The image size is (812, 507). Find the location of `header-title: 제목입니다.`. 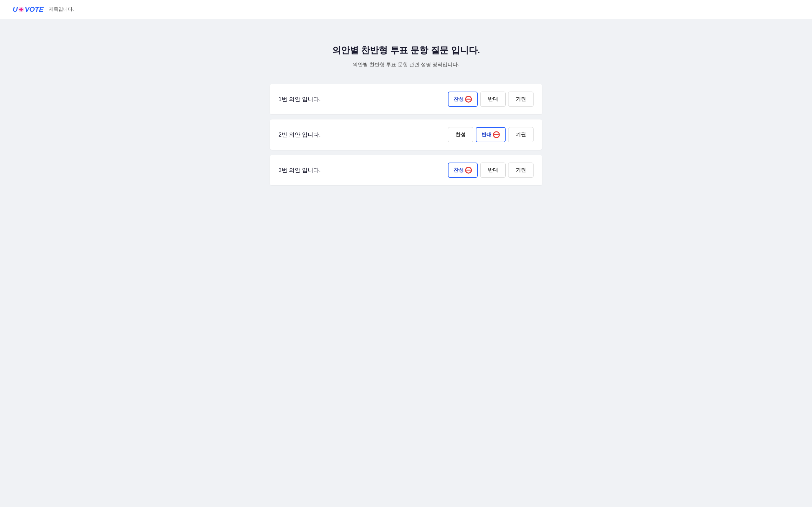

header-title: 제목입니다. is located at coordinates (61, 9).